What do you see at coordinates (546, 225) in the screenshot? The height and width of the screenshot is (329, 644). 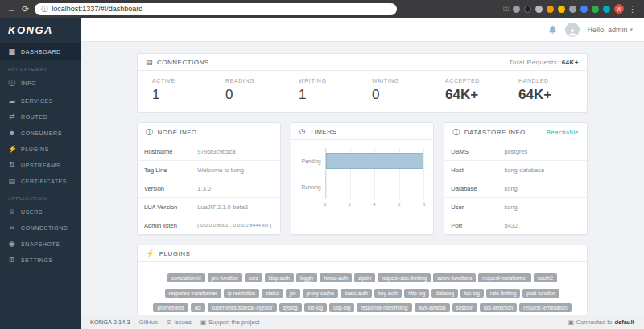 I see `row-value: 5432` at bounding box center [546, 225].